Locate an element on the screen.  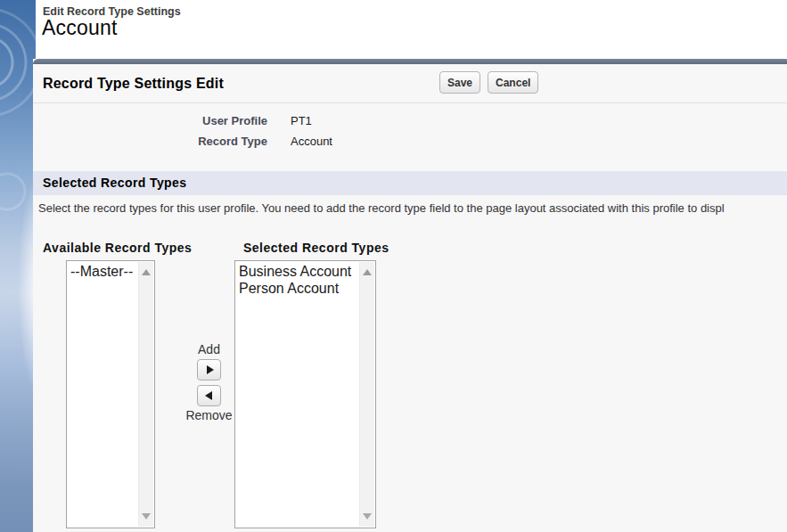
list-item: Business Account is located at coordinates (298, 271).